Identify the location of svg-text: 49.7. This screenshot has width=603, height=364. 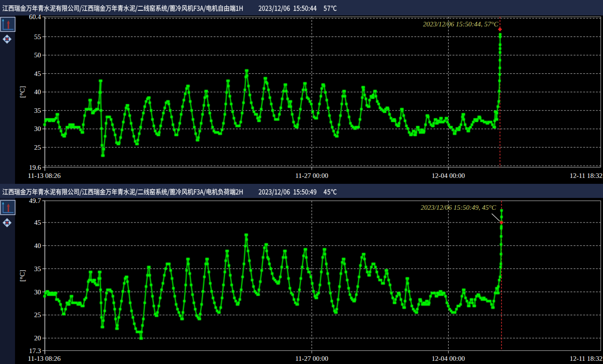
(35, 201).